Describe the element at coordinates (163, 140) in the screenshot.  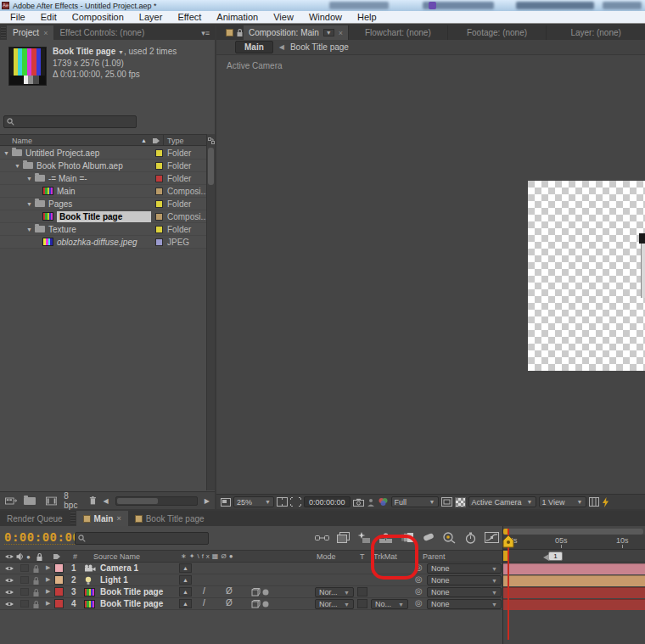
I see `column-divider` at that location.